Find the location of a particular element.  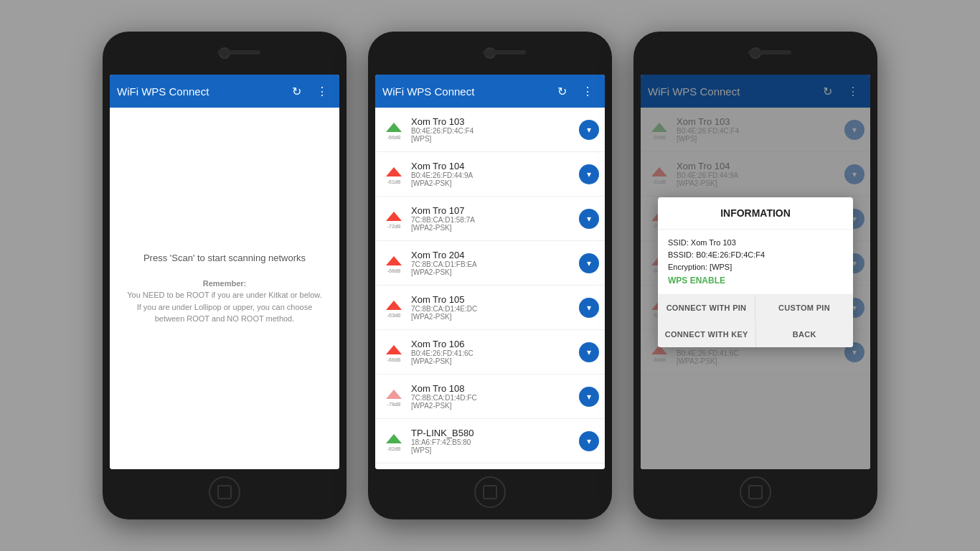

phone-1-home-button is located at coordinates (225, 492).